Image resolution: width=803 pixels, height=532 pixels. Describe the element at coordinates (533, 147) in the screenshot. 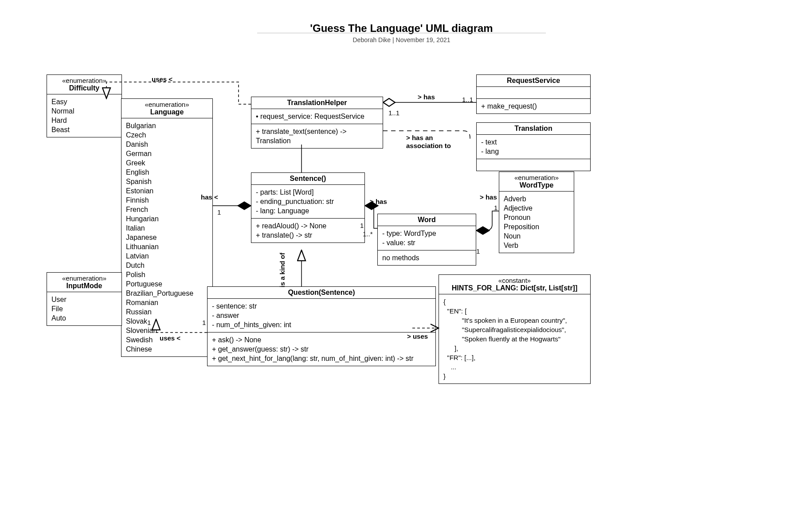

I see `class-translation: Translation - text - lang` at that location.